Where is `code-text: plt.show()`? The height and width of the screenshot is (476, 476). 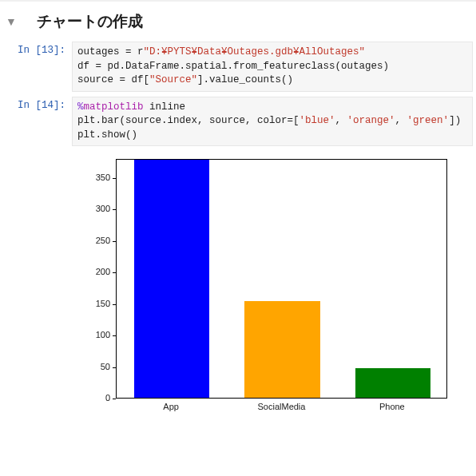
code-text: plt.show() is located at coordinates (107, 135).